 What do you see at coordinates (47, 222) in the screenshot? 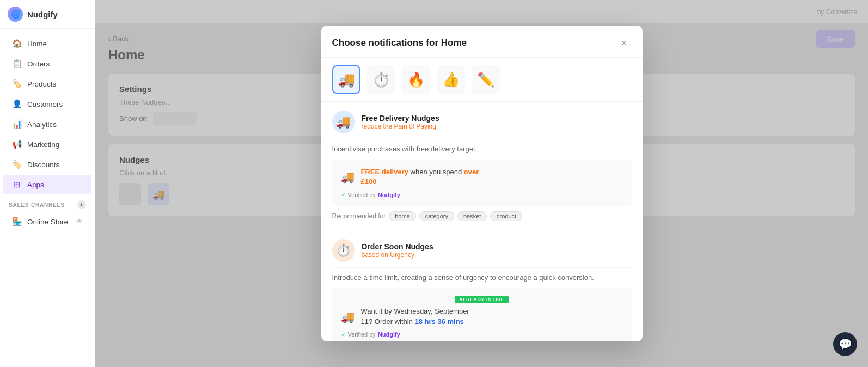
I see `sidebar-item-online-store: 🏪 Online Store 👁` at bounding box center [47, 222].